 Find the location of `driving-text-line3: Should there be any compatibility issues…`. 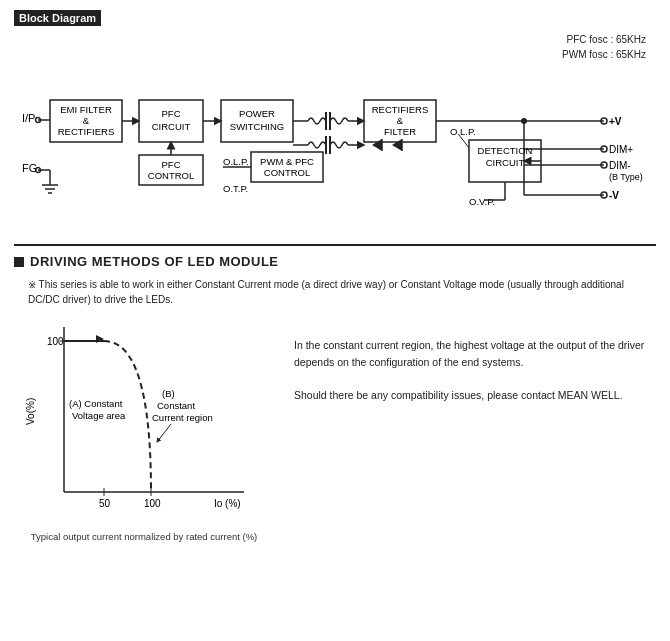

driving-text-line3: Should there be any compatibility issues… is located at coordinates (475, 396).